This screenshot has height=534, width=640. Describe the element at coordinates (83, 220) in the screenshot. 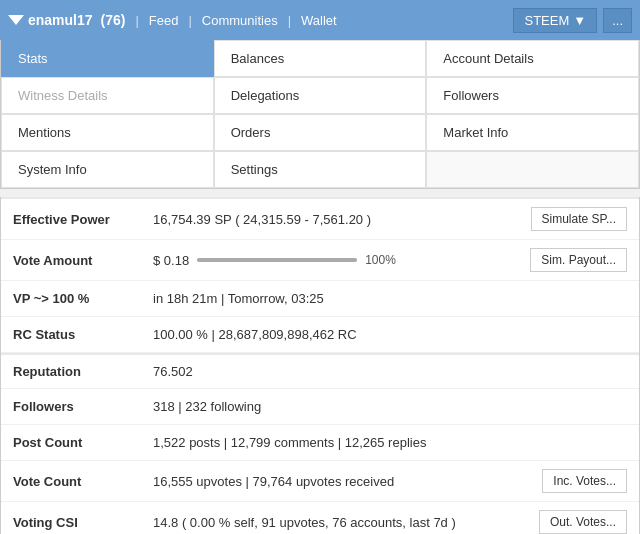

I see `effective-power-label: Effective Power` at that location.